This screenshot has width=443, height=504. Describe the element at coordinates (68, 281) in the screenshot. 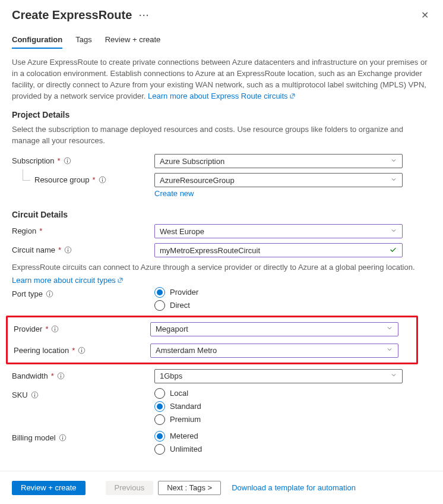

I see `learn-more-circuit-types-link: Learn more about circuit types` at that location.